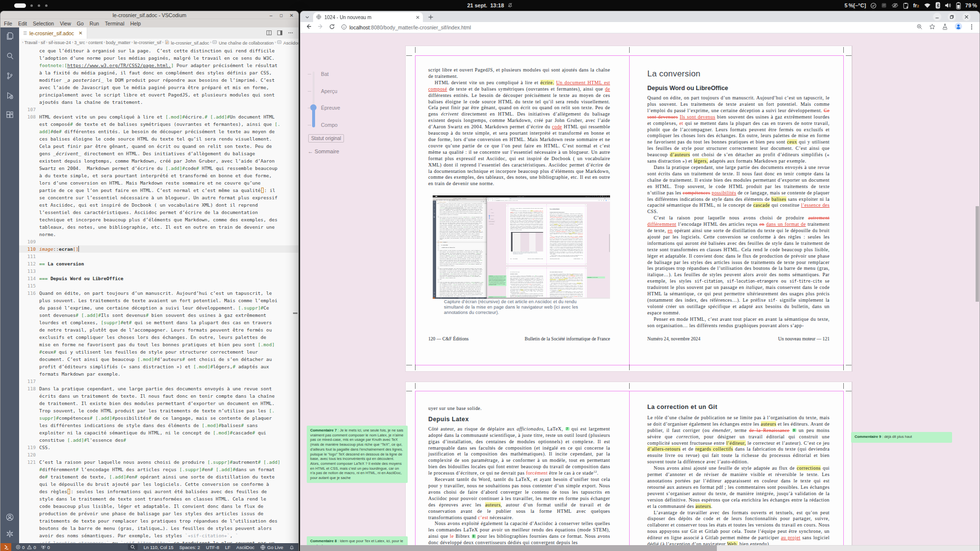  What do you see at coordinates (245, 548) in the screenshot?
I see `language-mode-status: AsciiDoc` at bounding box center [245, 548].